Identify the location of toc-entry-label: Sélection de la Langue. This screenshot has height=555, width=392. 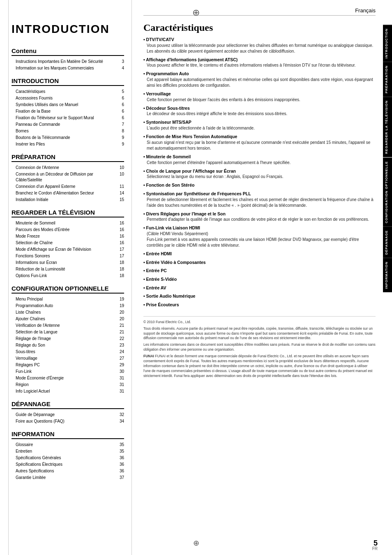
(64, 332).